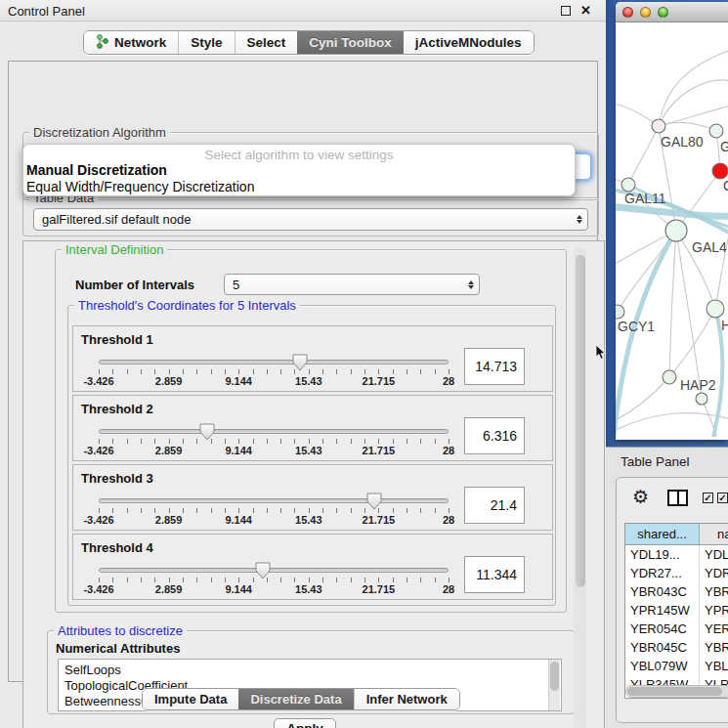 This screenshot has width=728, height=728. Describe the element at coordinates (352, 284) in the screenshot. I see `number-of-intervals-combobox: 5` at that location.